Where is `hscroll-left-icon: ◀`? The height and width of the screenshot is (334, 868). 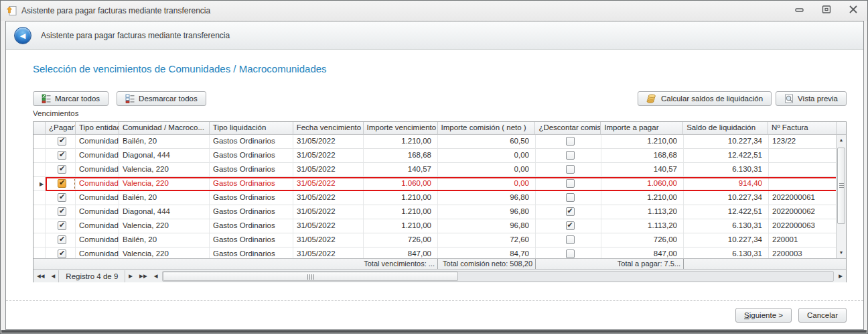
hscroll-left-icon: ◀ is located at coordinates (156, 276).